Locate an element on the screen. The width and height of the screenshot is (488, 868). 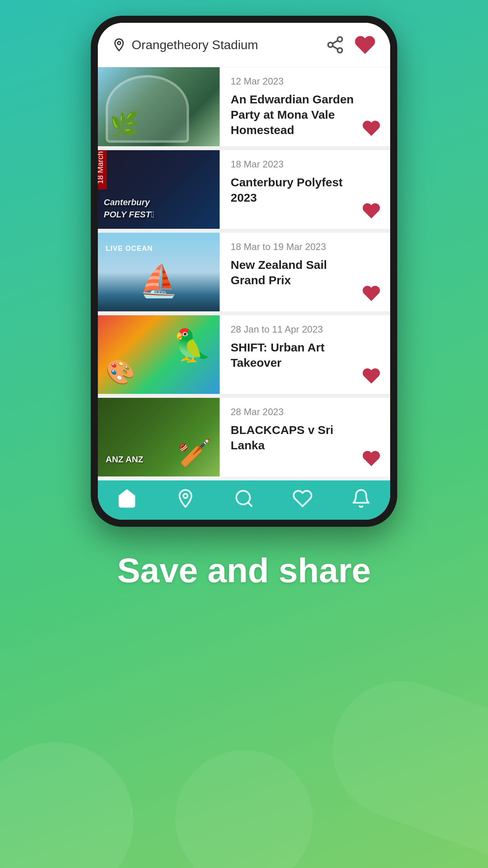
nav-item-home is located at coordinates (127, 498).